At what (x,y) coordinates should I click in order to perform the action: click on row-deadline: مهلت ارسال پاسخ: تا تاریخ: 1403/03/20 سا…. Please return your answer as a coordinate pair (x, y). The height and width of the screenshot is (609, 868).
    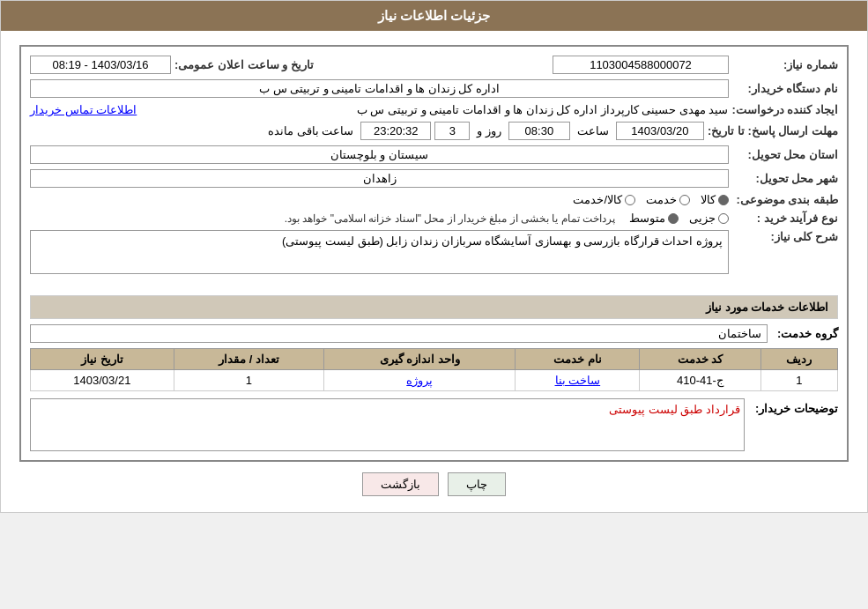
    Looking at the image, I should click on (434, 130).